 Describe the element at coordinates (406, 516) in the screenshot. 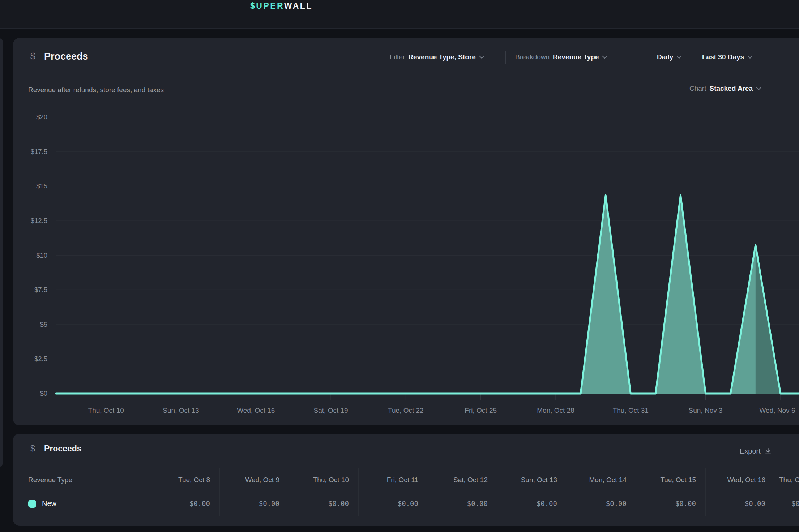

I see `table-divider` at that location.